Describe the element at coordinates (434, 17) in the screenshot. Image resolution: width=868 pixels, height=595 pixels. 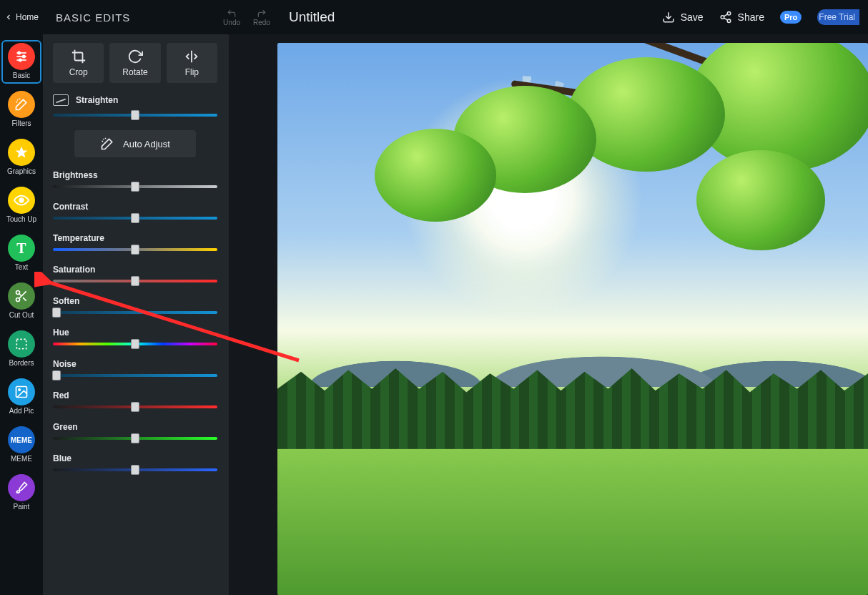
I see `top-bar: Home BASIC EDITS Undo Redo Untitled Save…` at that location.